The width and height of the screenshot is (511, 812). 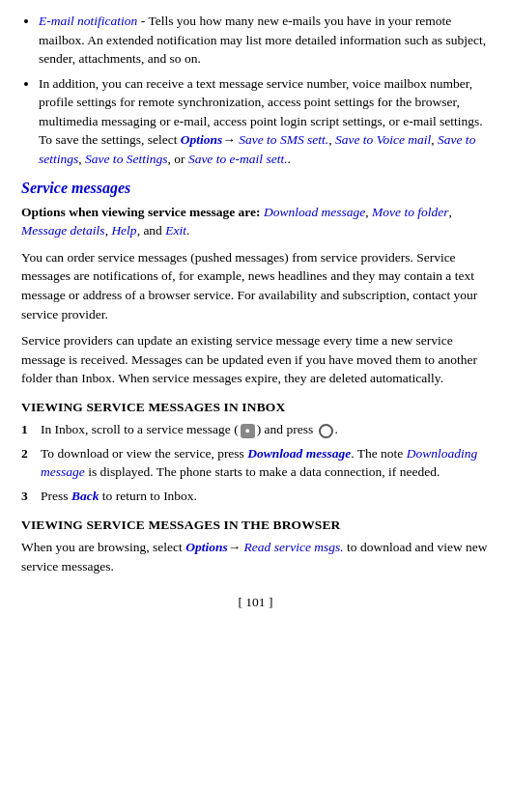 What do you see at coordinates (265, 122) in the screenshot?
I see `bullet-item-addition: In addition, you can receive a text mess…` at bounding box center [265, 122].